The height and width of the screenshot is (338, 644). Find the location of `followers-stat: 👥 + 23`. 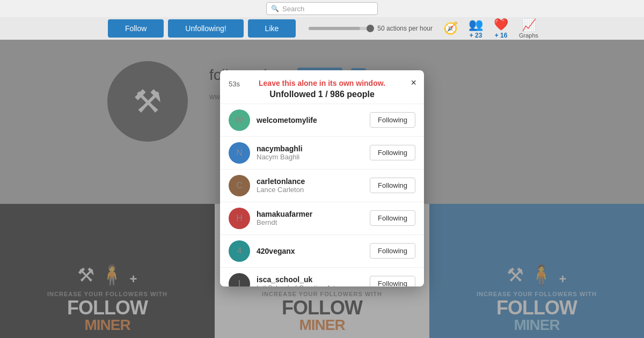

followers-stat: 👥 + 23 is located at coordinates (475, 28).